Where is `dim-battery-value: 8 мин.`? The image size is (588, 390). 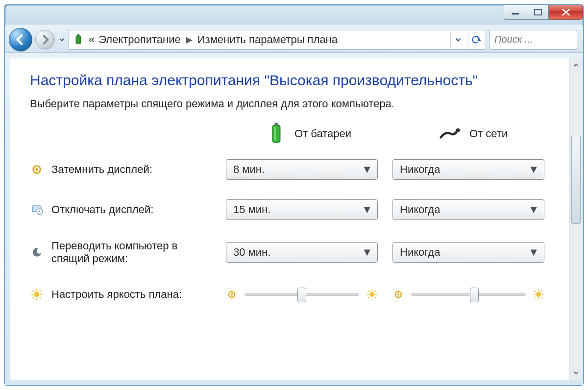
dim-battery-value: 8 мин. is located at coordinates (249, 170).